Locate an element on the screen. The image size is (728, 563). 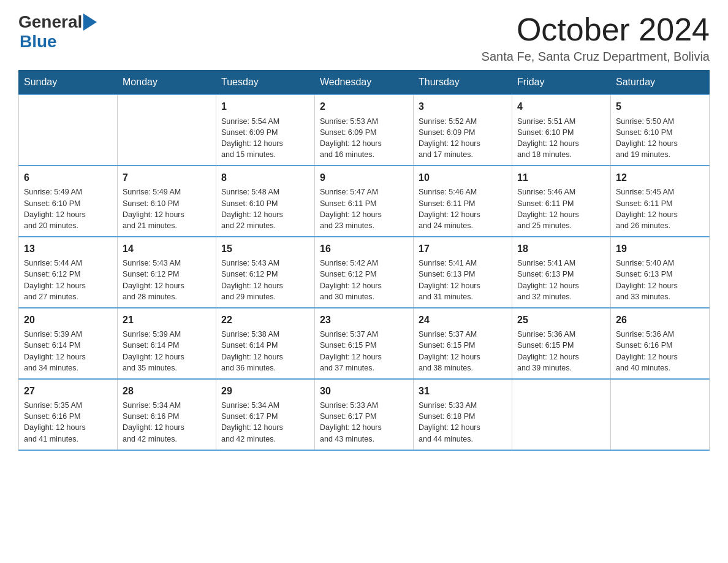
calendar-cell: 3Sunrise: 5:52 AM Sunset: 6:09 PM Daylig… is located at coordinates (463, 130).